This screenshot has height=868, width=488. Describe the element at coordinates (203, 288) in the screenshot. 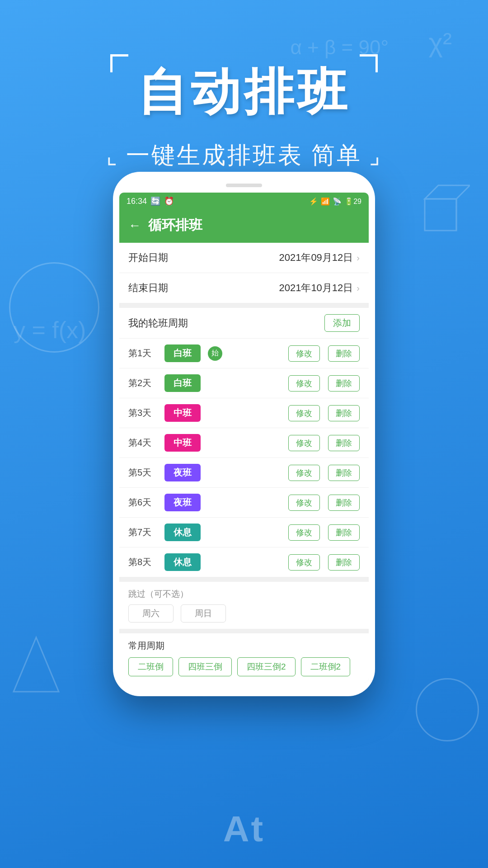

I see `end-date-label: 结束日期` at that location.